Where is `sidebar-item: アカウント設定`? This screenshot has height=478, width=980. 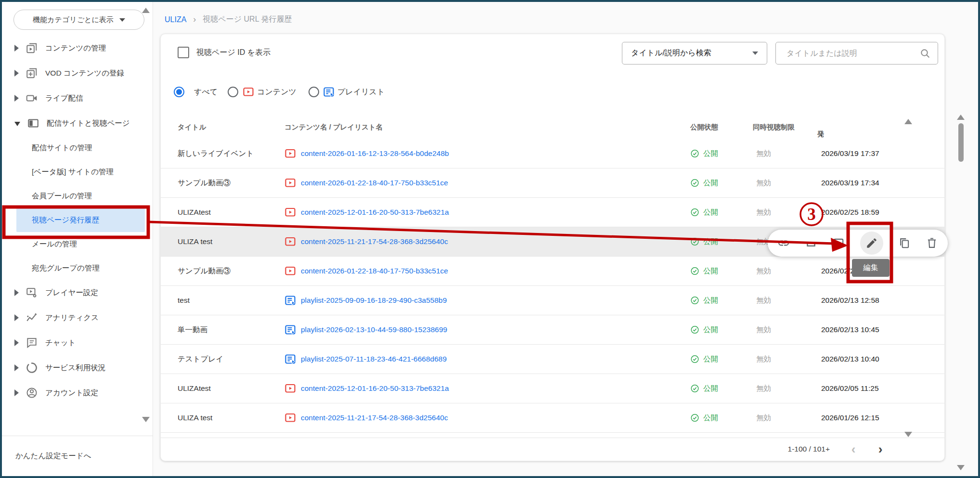
sidebar-item: アカウント設定 is located at coordinates (77, 393).